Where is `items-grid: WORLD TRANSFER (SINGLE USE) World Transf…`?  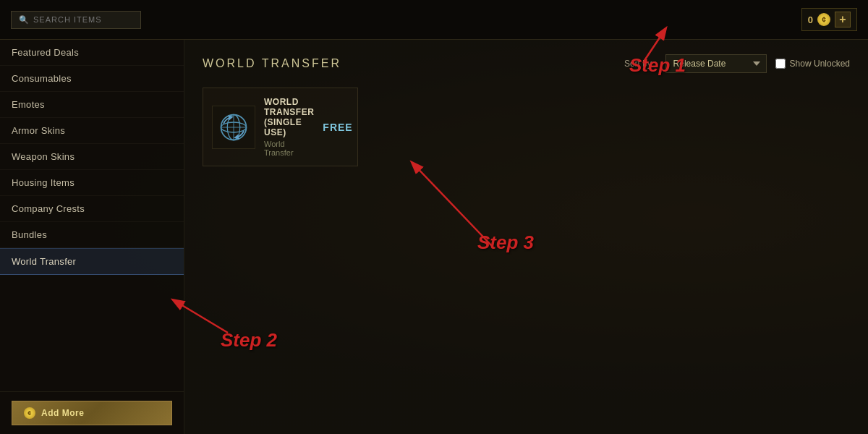
items-grid: WORLD TRANSFER (SINGLE USE) World Transf… is located at coordinates (527, 127).